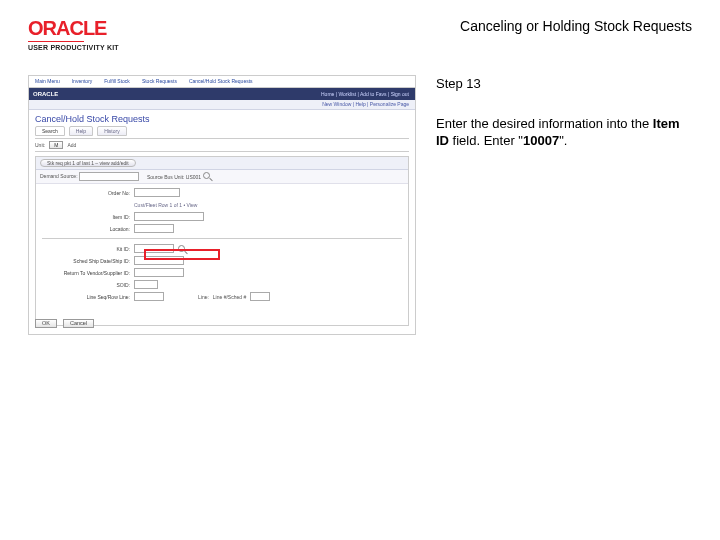 The height and width of the screenshot is (540, 720). I want to click on location-input, so click(154, 228).